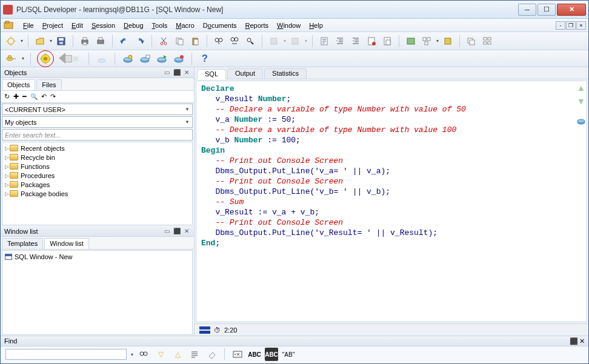 Image resolution: width=589 pixels, height=364 pixels. What do you see at coordinates (211, 354) in the screenshot?
I see `erase-icon` at bounding box center [211, 354].